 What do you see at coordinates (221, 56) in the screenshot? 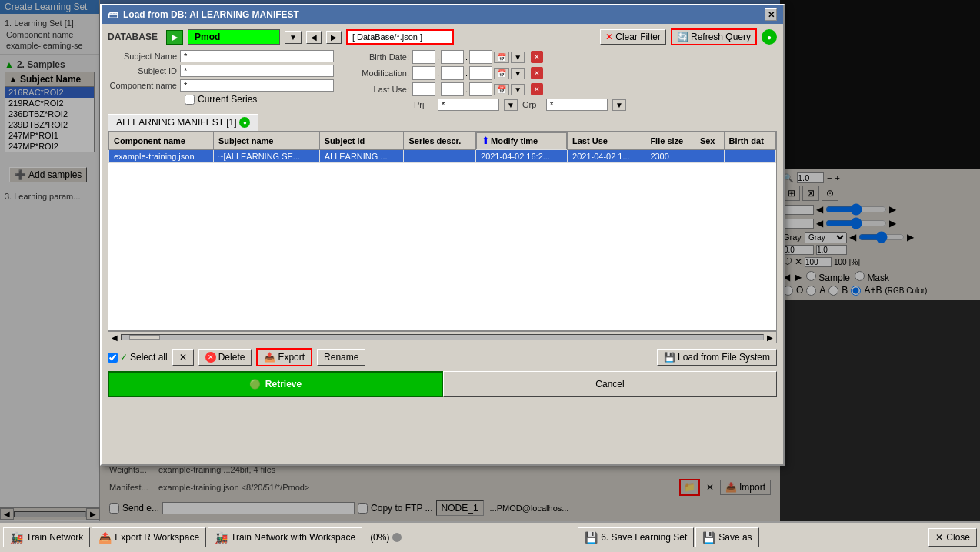
I see `subject-name-row: Subject Name` at bounding box center [221, 56].